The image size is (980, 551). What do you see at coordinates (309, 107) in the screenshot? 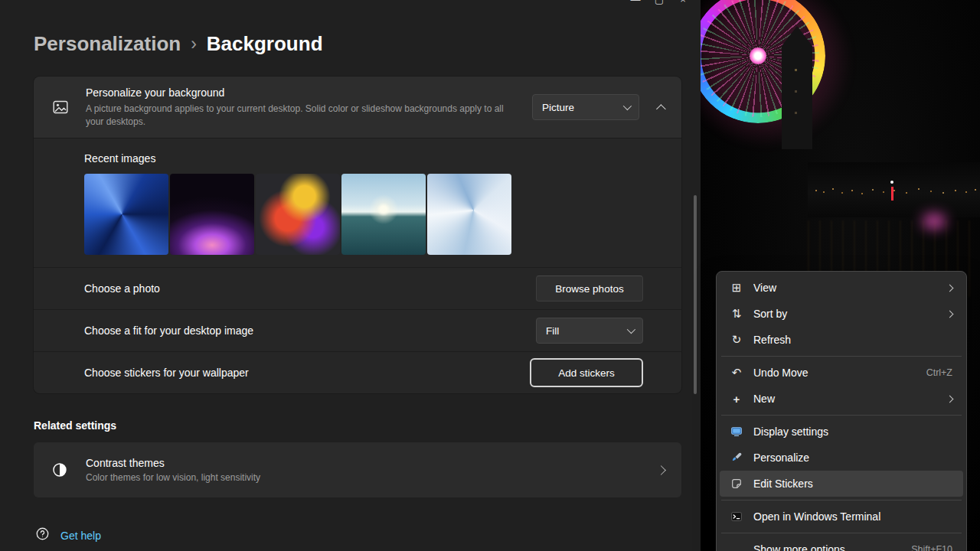
I see `background-expander-text: Personalize your background A picture ba…` at bounding box center [309, 107].